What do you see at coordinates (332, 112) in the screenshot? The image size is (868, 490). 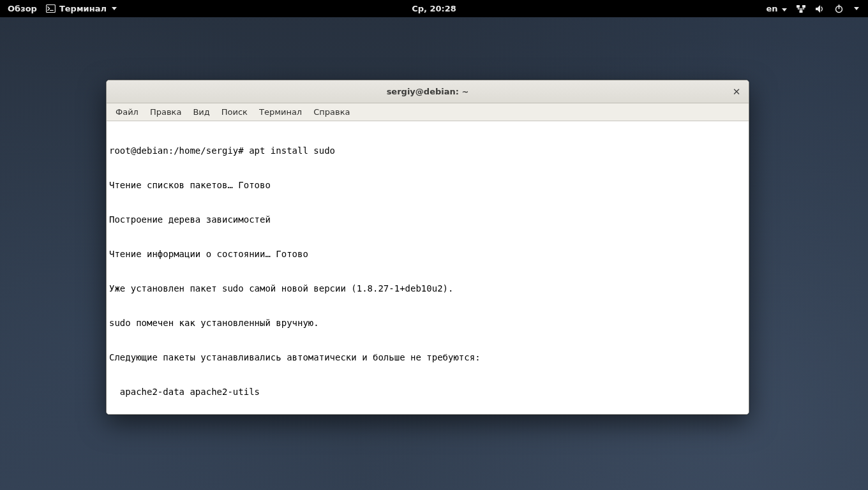 I see `menu-help: Справка` at bounding box center [332, 112].